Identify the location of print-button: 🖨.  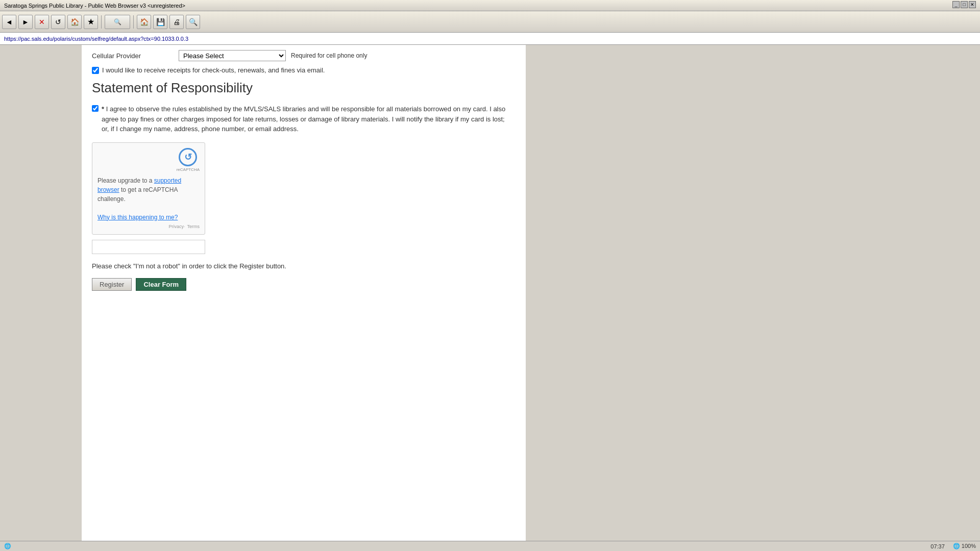
(177, 22).